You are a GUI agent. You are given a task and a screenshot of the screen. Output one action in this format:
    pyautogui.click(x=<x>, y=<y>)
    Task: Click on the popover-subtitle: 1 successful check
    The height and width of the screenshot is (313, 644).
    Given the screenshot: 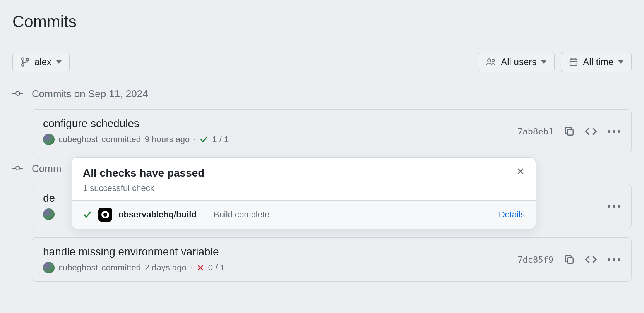 What is the action you would take?
    pyautogui.click(x=144, y=188)
    